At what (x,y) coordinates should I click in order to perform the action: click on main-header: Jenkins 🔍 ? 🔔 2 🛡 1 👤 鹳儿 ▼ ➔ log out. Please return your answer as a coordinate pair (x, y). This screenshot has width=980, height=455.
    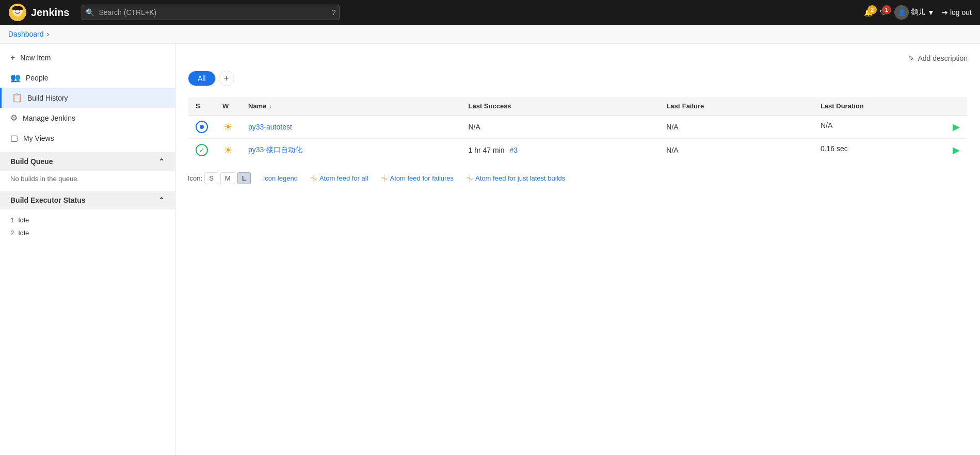
    Looking at the image, I should click on (490, 12).